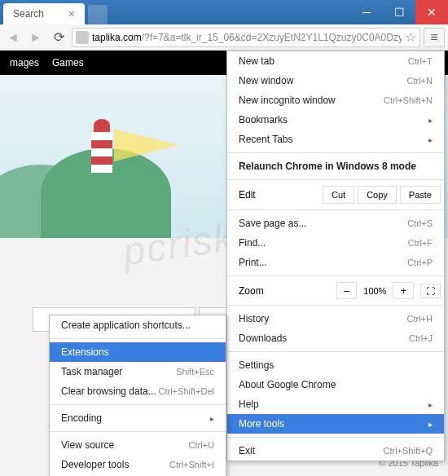 Image resolution: width=448 pixels, height=476 pixels. What do you see at coordinates (336, 195) in the screenshot?
I see `menu-edit-row: Edit Cut Copy Paste` at bounding box center [336, 195].